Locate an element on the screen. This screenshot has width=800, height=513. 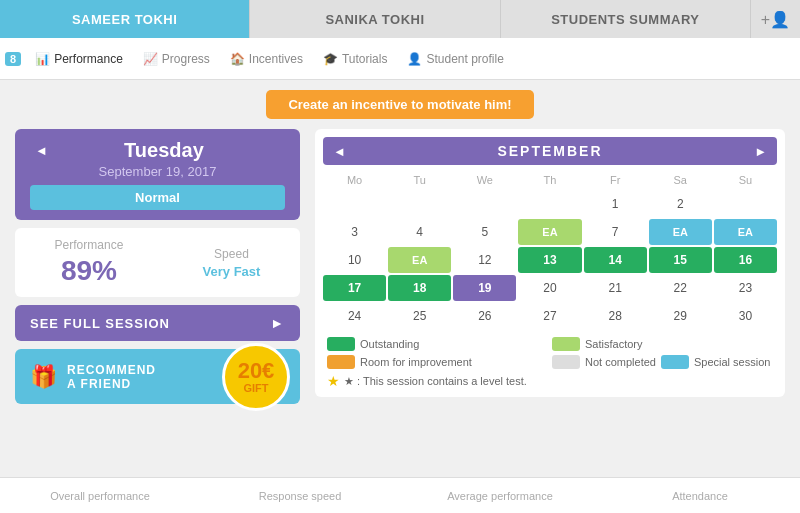
cal-cell-21: 21 is located at coordinates (616, 288).